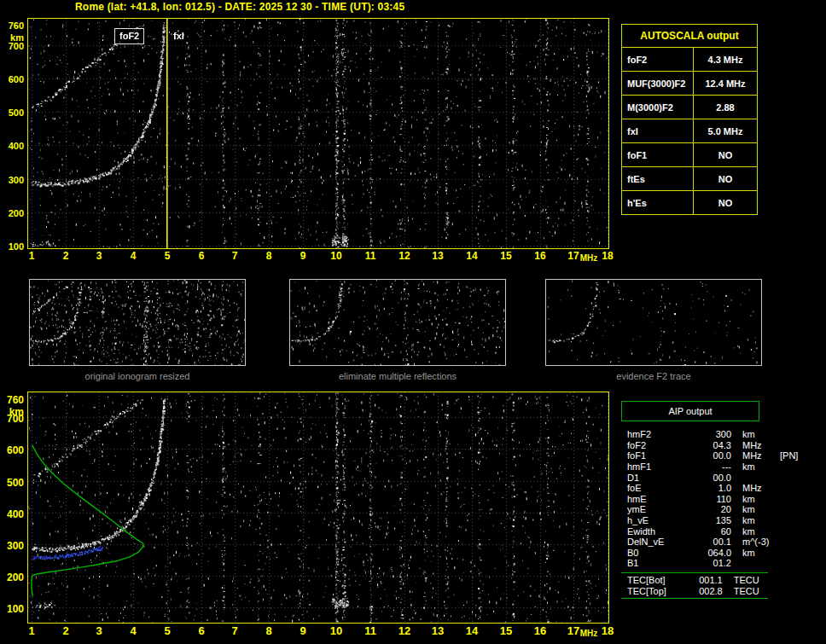 The width and height of the screenshot is (826, 644). Describe the element at coordinates (12, 450) in the screenshot. I see `y-tick-label: 600` at that location.